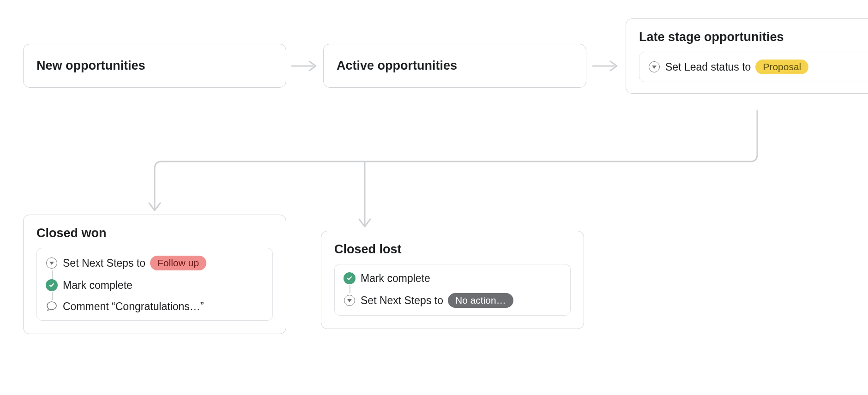 The image size is (868, 395). I want to click on stage-title: Closed lost, so click(452, 249).